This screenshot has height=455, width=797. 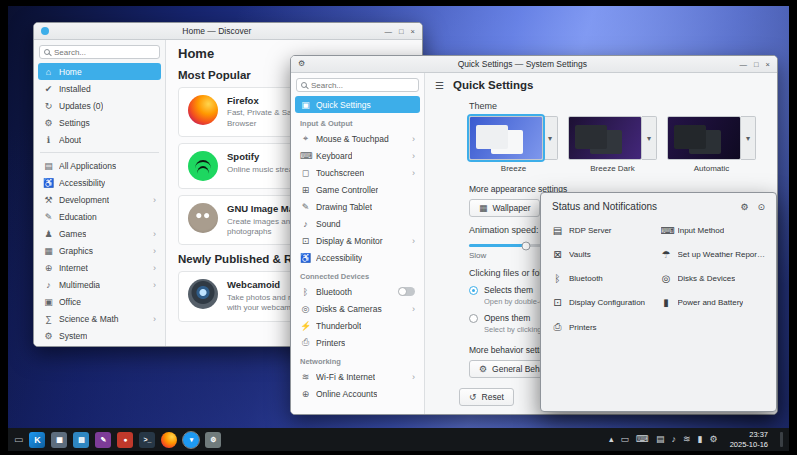 What do you see at coordinates (358, 190) in the screenshot?
I see `settings-nav-item: ⊞Game Controller` at bounding box center [358, 190].